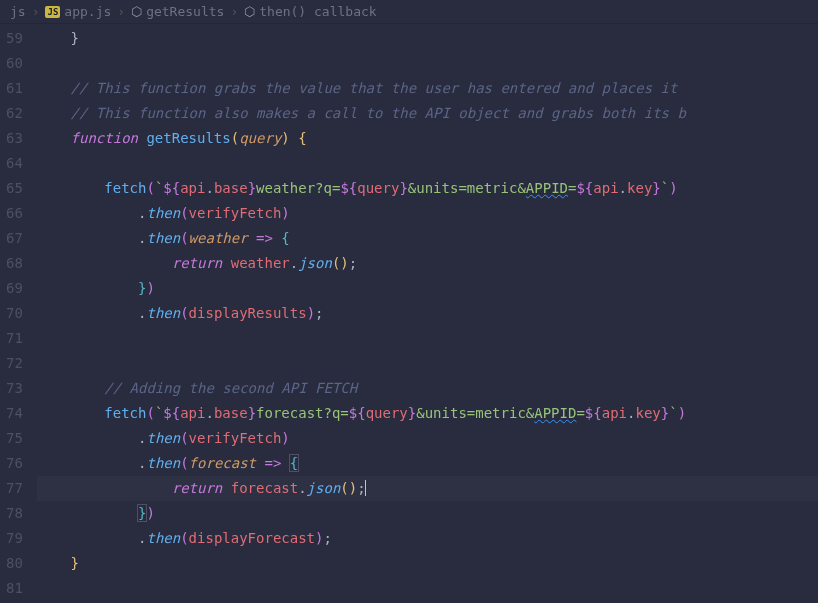 Image resolution: width=818 pixels, height=603 pixels. What do you see at coordinates (310, 12) in the screenshot?
I see `breadcrumb-item-symbol: ⬡ then() callback` at bounding box center [310, 12].